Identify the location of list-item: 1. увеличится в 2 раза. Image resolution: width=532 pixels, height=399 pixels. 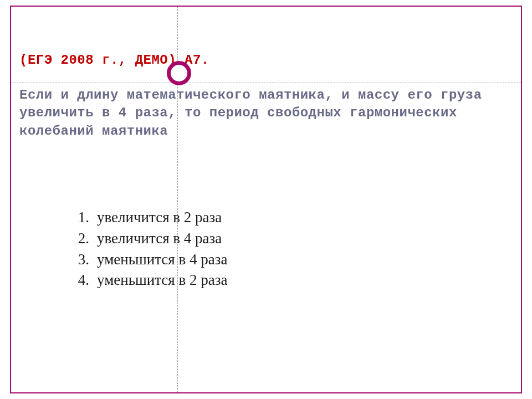
(151, 218).